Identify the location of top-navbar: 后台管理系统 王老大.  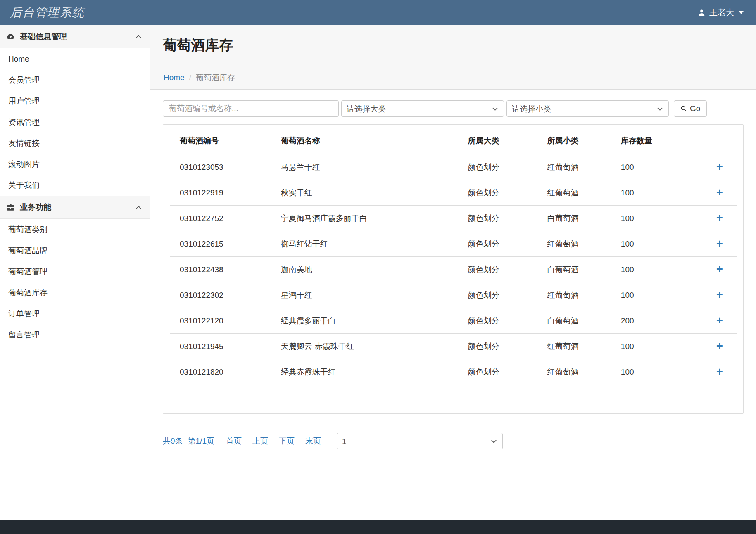
(378, 12).